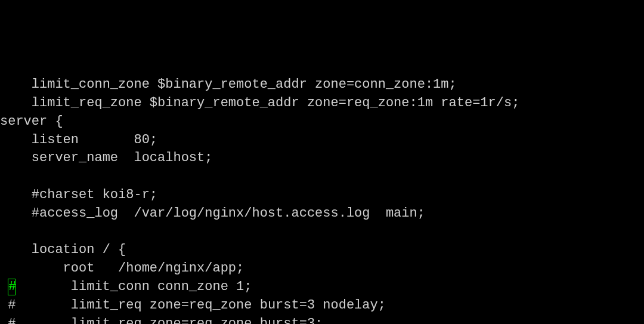 Image resolution: width=644 pixels, height=324 pixels. Describe the element at coordinates (63, 249) in the screenshot. I see `code-text: location / {` at that location.